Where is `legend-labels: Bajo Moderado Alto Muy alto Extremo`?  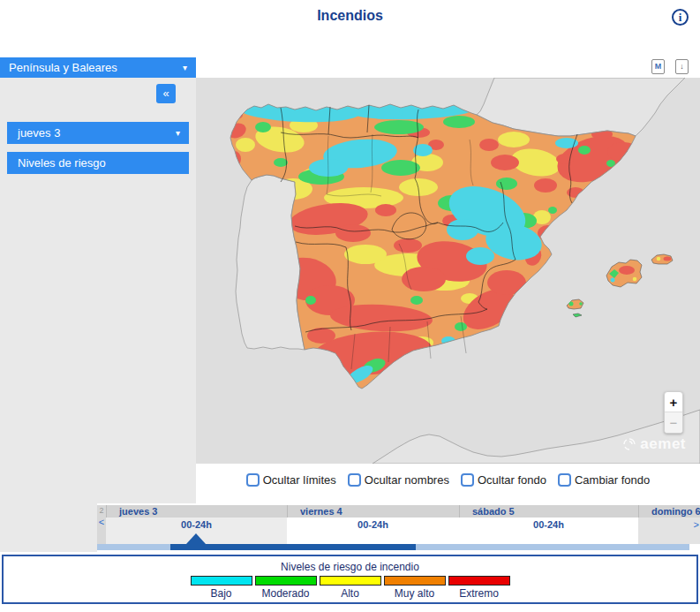
legend-labels: Bajo Moderado Alto Muy alto Extremo is located at coordinates (350, 593).